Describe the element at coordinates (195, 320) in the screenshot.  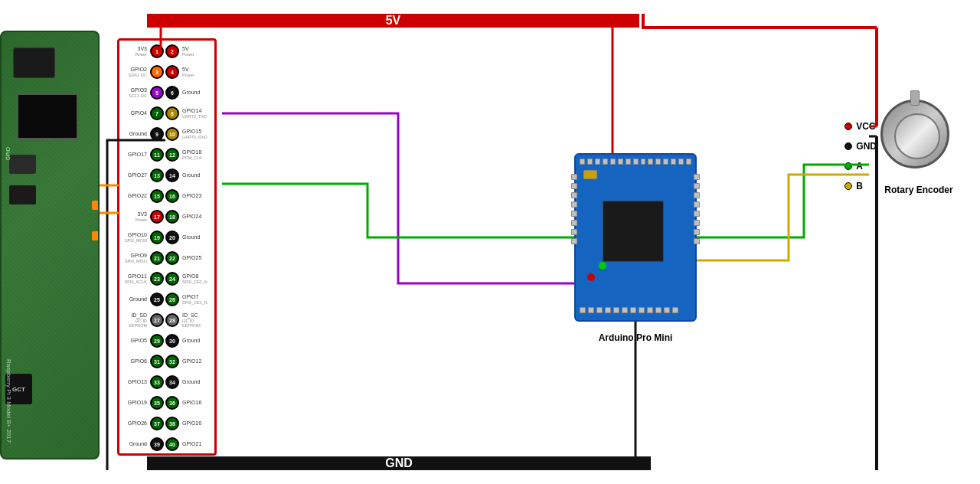
I see `gpio-right-label-14: ID_SCI2C ID EEPROM` at that location.